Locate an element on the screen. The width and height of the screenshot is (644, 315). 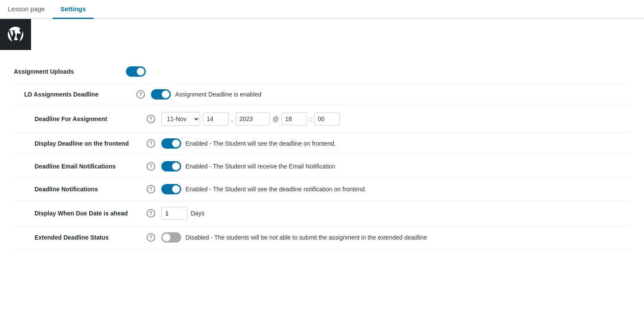
controls-extended-deadline: ? Disabled - The students will be not ab… is located at coordinates (388, 237).